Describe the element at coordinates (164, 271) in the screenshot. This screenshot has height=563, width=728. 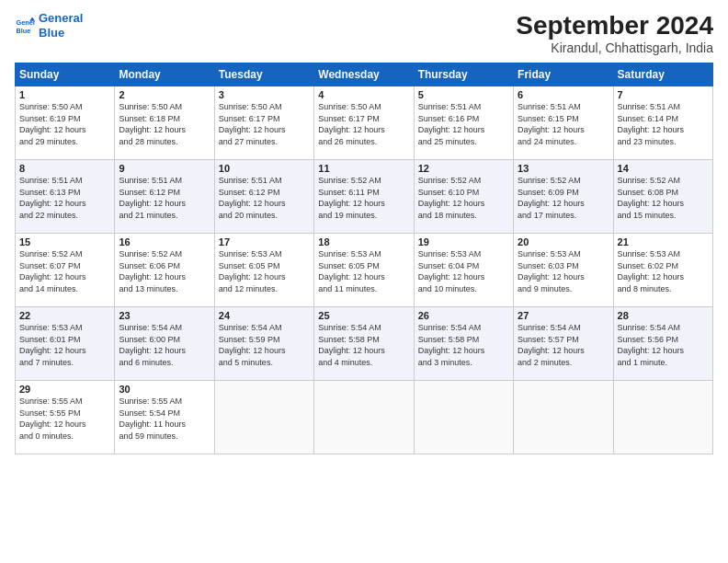
I see `day-info: Sunrise: 5:52 AM Sunset: 6:06 PM Dayligh…` at that location.